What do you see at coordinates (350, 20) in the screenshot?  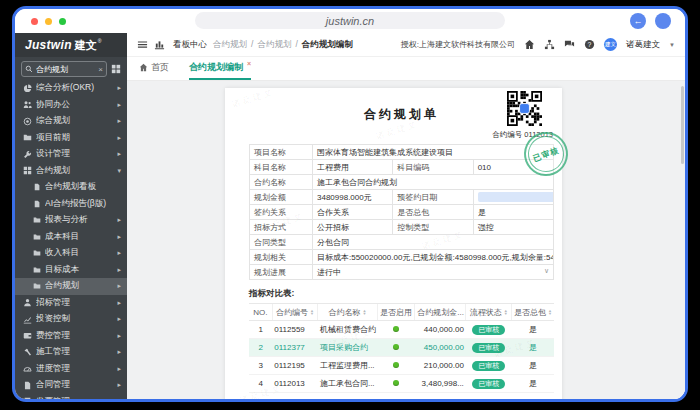 I see `url-bar: justwin.cn` at bounding box center [350, 20].